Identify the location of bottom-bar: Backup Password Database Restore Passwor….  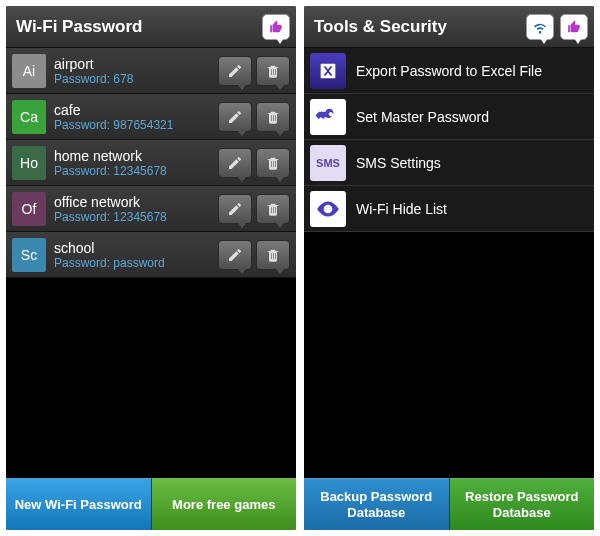
(449, 504).